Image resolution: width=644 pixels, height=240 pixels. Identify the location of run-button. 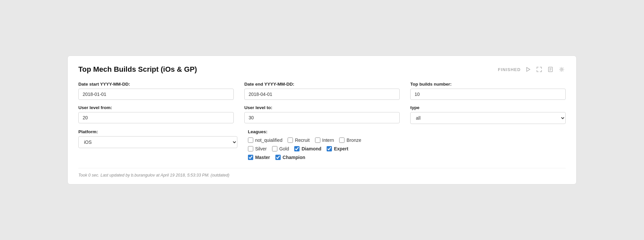
(528, 69).